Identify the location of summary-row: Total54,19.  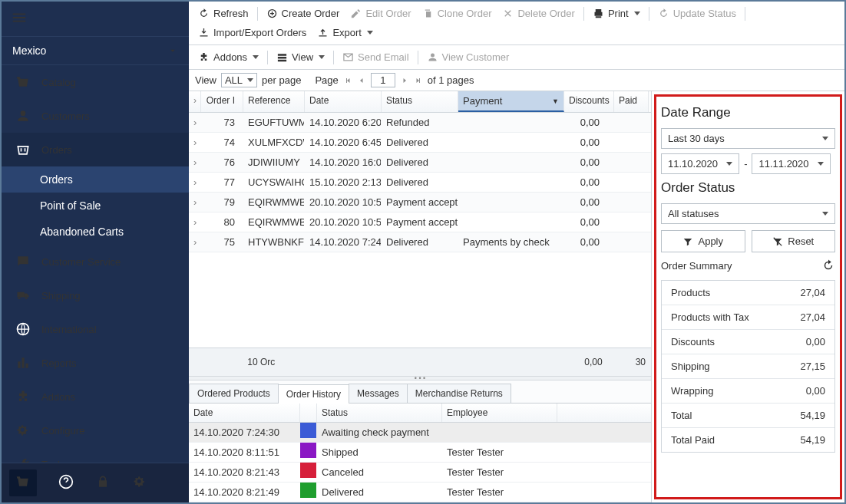
(748, 416).